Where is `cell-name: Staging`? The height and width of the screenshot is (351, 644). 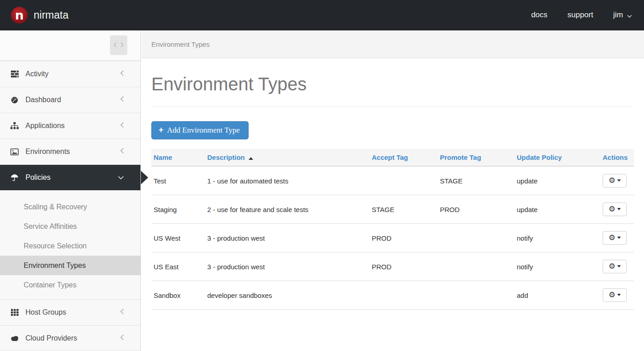 cell-name: Staging is located at coordinates (178, 210).